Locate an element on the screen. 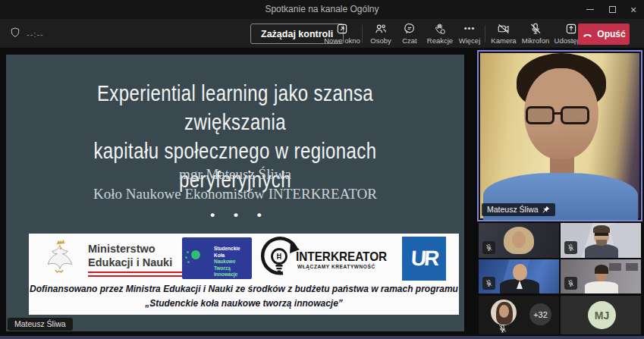 The width and height of the screenshot is (644, 339). new-window-icon is located at coordinates (342, 29).